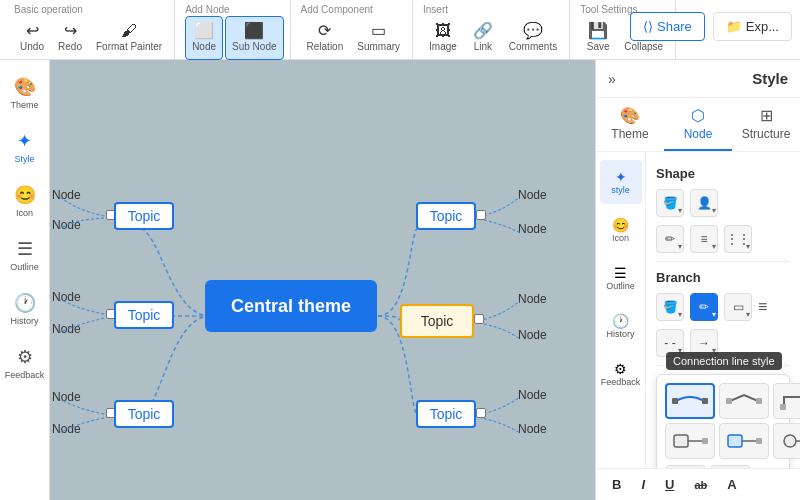 This screenshot has width=800, height=500. Describe the element at coordinates (766, 116) in the screenshot. I see `structure-tab-icon: ⊞` at that location.